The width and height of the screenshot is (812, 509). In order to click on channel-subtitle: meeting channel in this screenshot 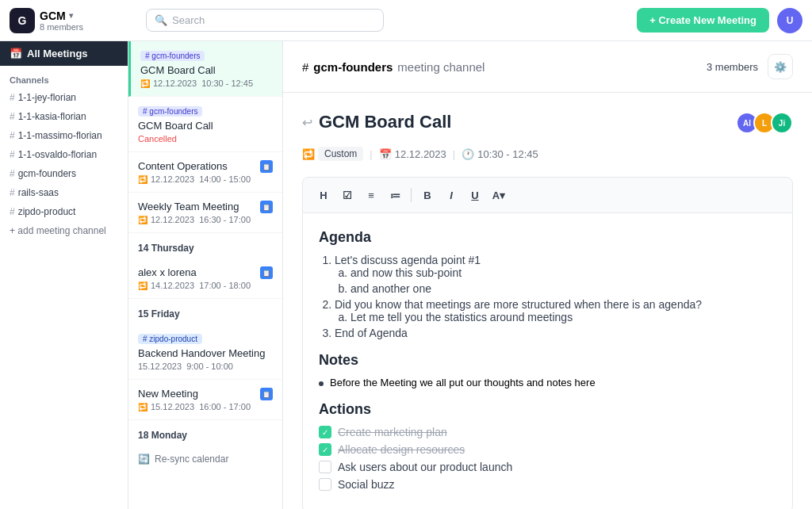, I will do `click(441, 67)`.